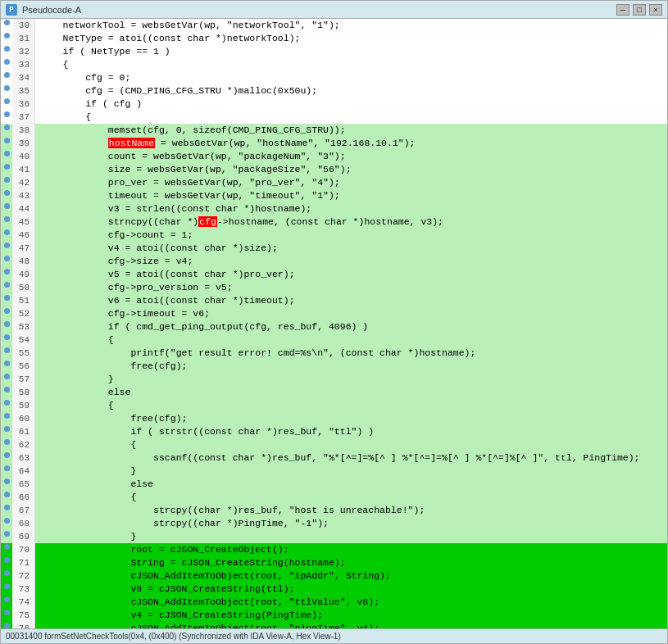 The image size is (668, 644). Describe the element at coordinates (334, 104) in the screenshot. I see `table-row: 36 if ( cfg )` at that location.